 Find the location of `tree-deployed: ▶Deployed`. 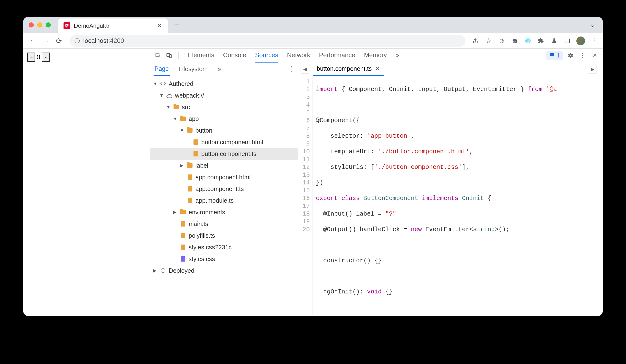

tree-deployed: ▶Deployed is located at coordinates (224, 271).